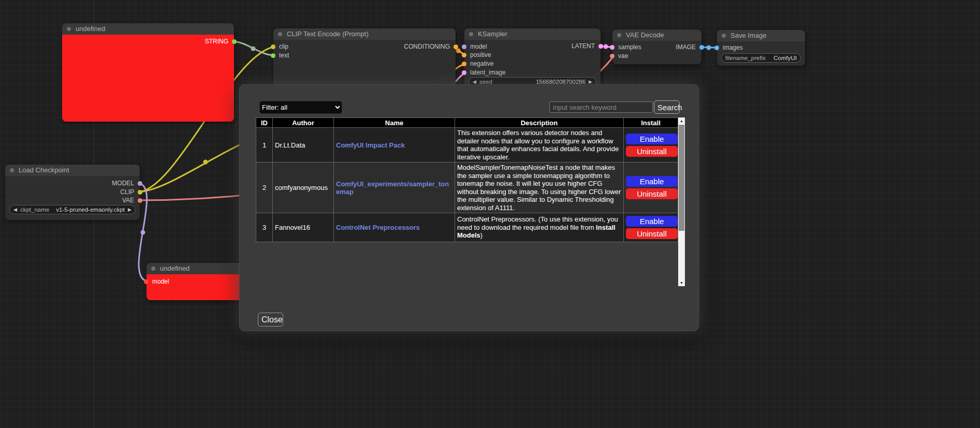 Image resolution: width=980 pixels, height=428 pixels. I want to click on cell-id: 2, so click(265, 188).